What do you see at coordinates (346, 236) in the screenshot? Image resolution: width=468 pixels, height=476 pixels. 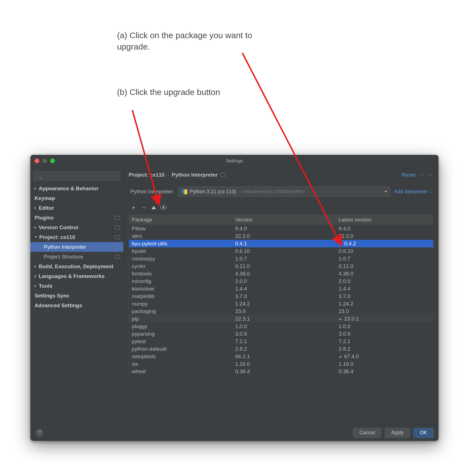 I see `latest-label: 22.2.0` at bounding box center [346, 236].